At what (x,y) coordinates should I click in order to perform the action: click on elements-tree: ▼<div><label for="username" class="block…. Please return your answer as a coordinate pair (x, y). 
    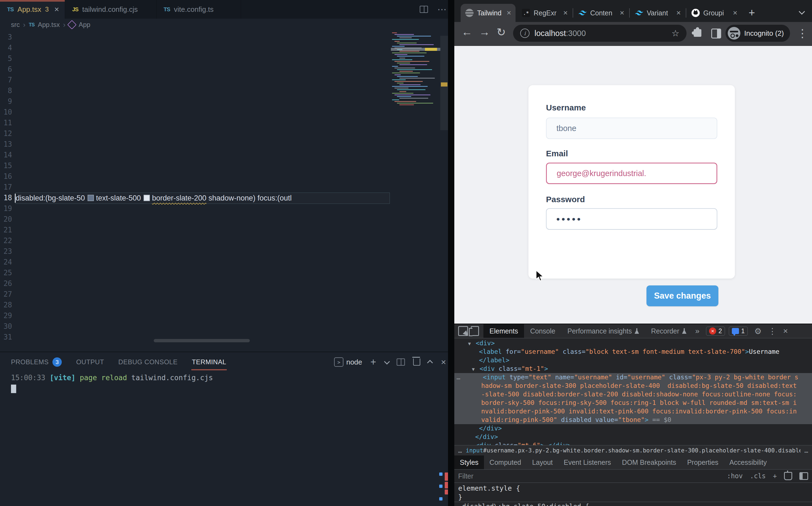
    Looking at the image, I should click on (633, 392).